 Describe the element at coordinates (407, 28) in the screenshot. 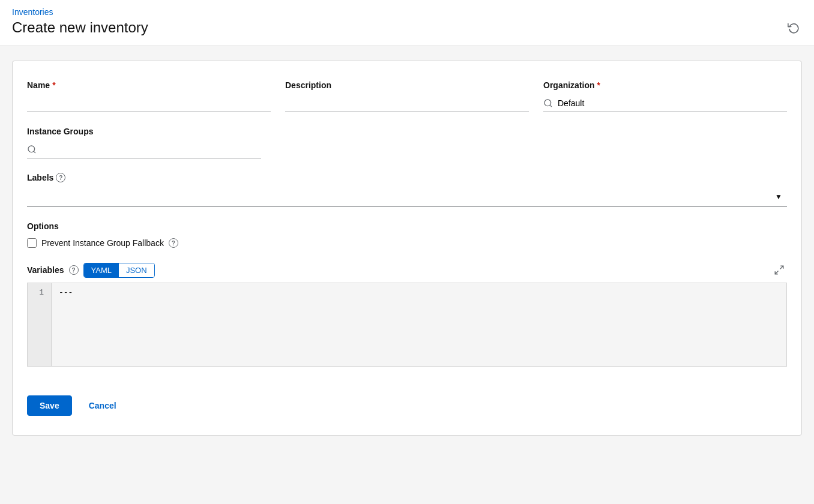

I see `page-title-row: Create new inventory` at that location.